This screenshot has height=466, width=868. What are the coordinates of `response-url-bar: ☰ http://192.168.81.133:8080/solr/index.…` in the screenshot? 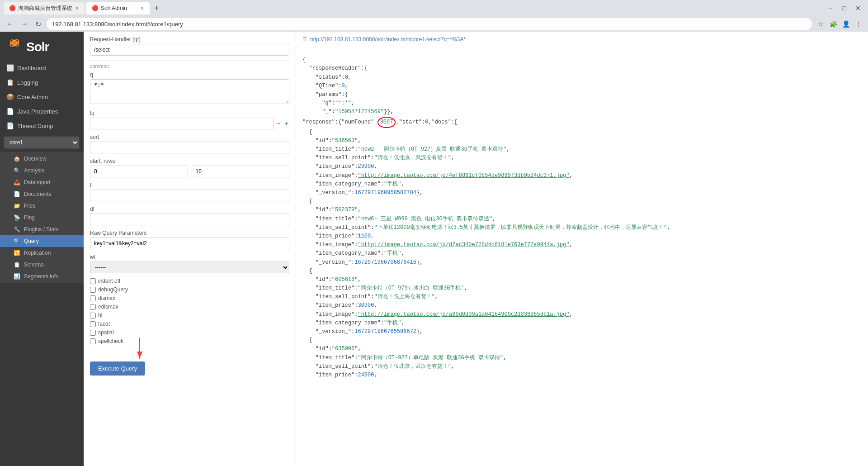 It's located at (582, 39).